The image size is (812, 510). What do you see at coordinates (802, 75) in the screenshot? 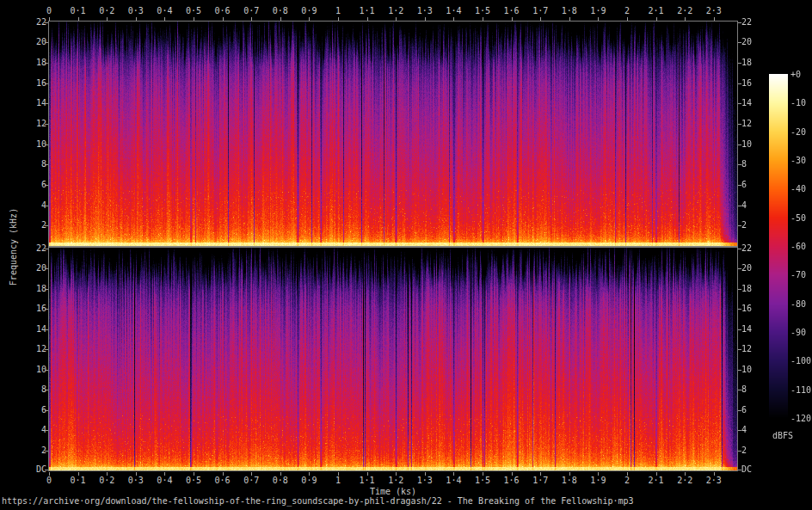
I see `colorbar-tick-label: +0` at bounding box center [802, 75].